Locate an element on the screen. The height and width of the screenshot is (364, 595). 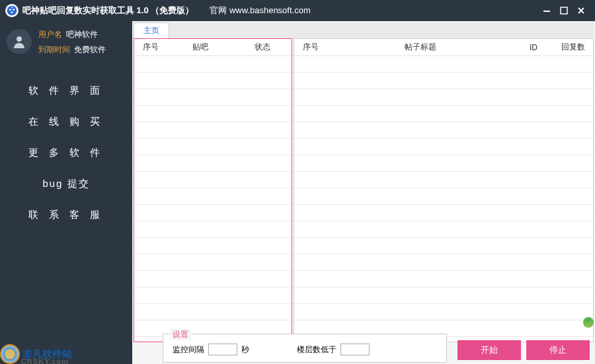
username-label: 用户名 is located at coordinates (50, 34).